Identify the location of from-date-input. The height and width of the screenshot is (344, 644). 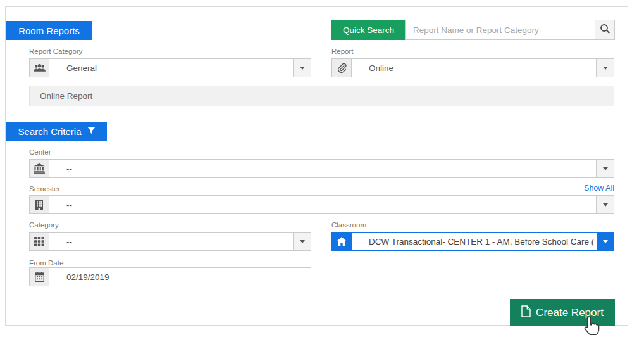
(180, 277).